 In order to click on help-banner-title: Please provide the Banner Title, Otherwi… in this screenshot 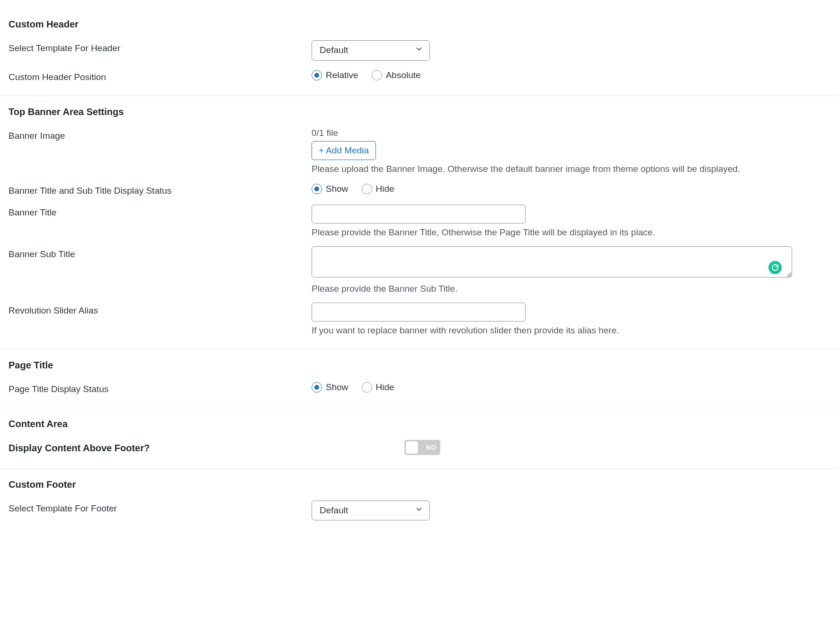, I will do `click(571, 233)`.